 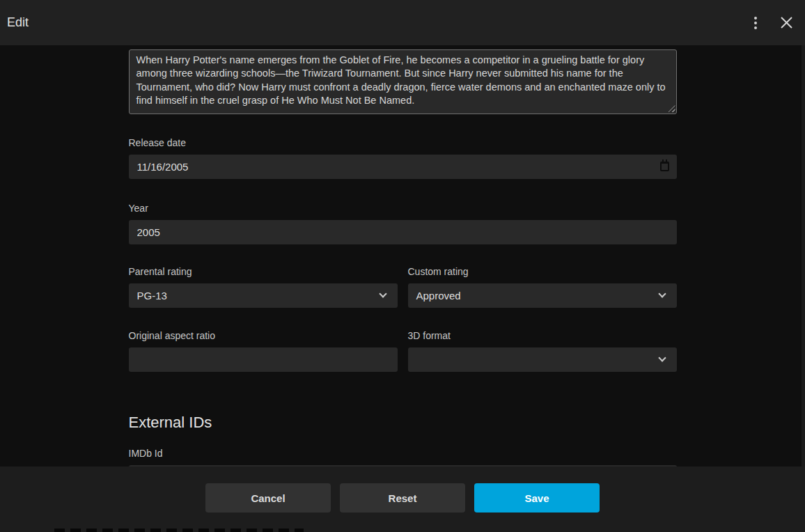 I want to click on ratings-row: Parental rating PG-13 Custom rating Appr…, so click(x=402, y=287).